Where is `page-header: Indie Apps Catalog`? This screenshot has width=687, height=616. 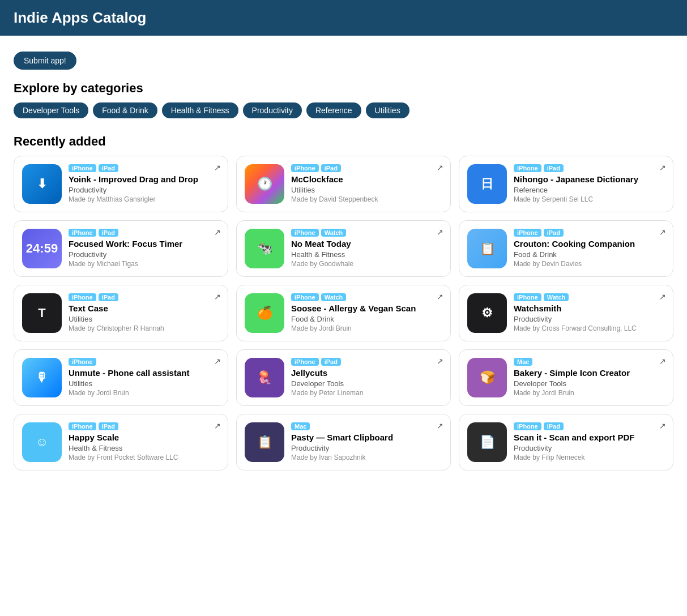 page-header: Indie Apps Catalog is located at coordinates (343, 18).